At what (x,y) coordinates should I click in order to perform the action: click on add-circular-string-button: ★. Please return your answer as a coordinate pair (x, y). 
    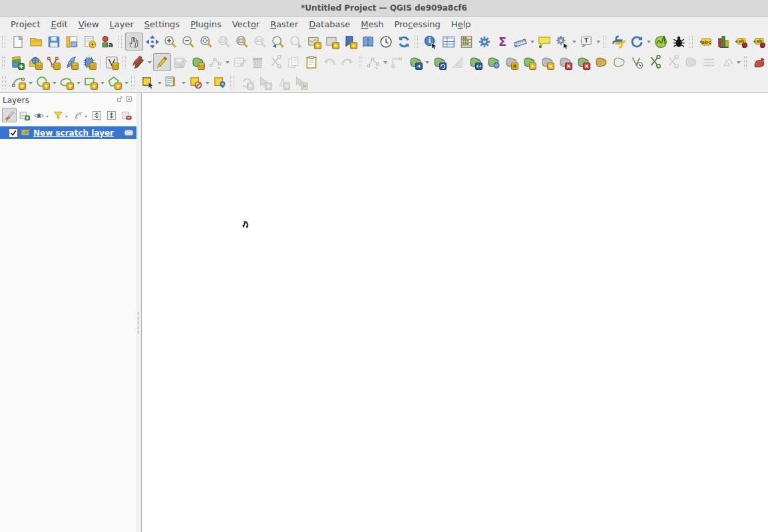
    Looking at the image, I should click on (19, 82).